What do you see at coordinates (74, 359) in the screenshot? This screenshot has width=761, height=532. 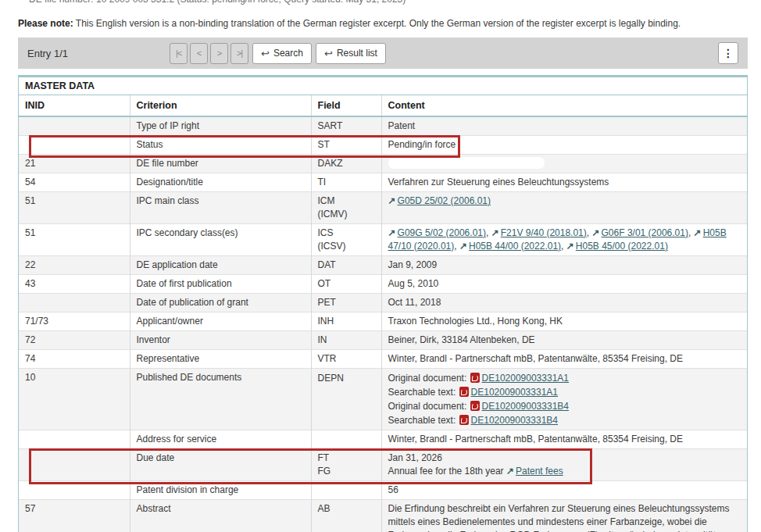 I see `inid-cell: 74` at bounding box center [74, 359].